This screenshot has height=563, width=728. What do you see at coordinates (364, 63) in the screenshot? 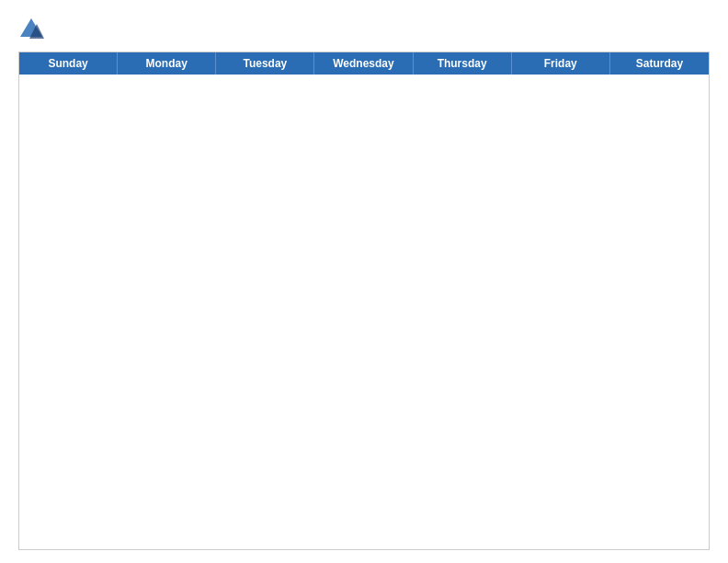
I see `day-header: Wednesday` at bounding box center [364, 63].